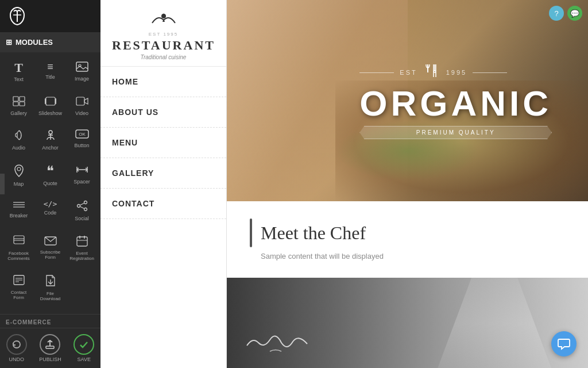 This screenshot has height=368, width=588. I want to click on subscribe-module-icon, so click(51, 241).